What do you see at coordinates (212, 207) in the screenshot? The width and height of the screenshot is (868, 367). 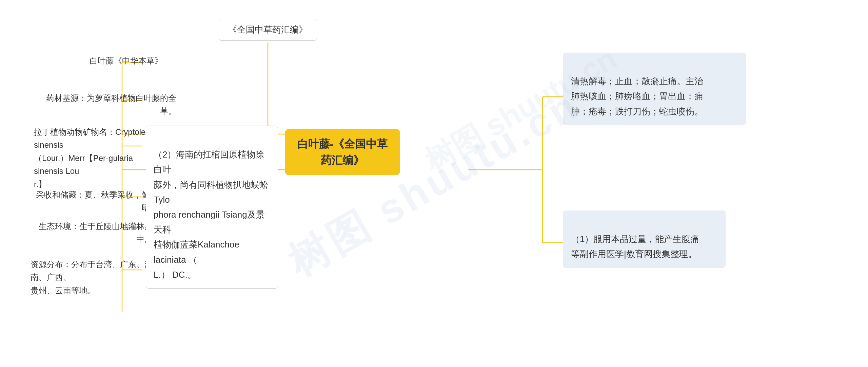 I see `middle-content-box: （2）海南的扛棺回原植物除白叶 藤外，尚有同科植物扒地蜈蚣Tylo phora …` at bounding box center [212, 207].